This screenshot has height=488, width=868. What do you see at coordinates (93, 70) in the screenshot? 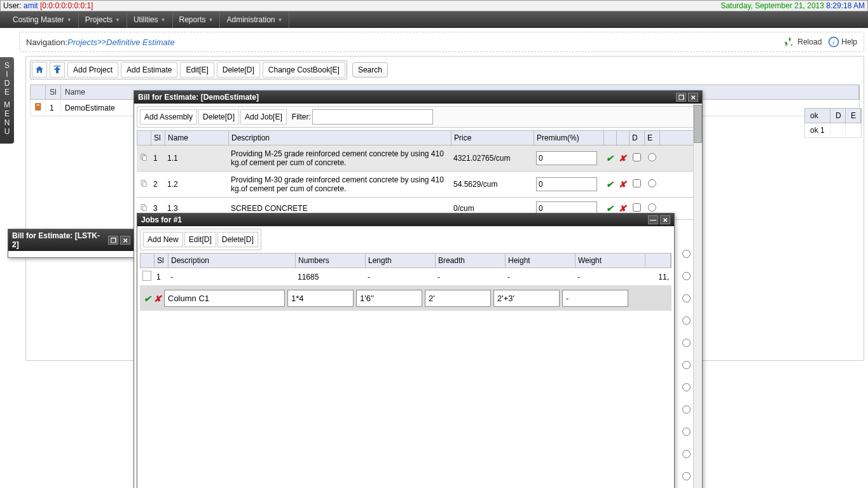
I see `add-project-button: Add Project` at bounding box center [93, 70].